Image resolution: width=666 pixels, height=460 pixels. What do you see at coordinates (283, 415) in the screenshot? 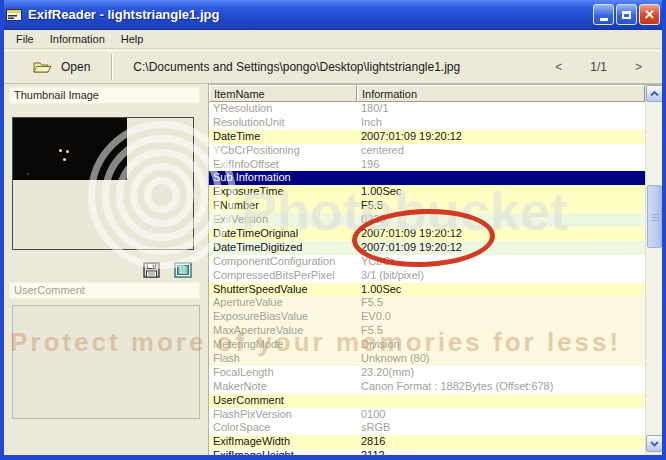
I see `item-name: FlashPixVersion` at bounding box center [283, 415].